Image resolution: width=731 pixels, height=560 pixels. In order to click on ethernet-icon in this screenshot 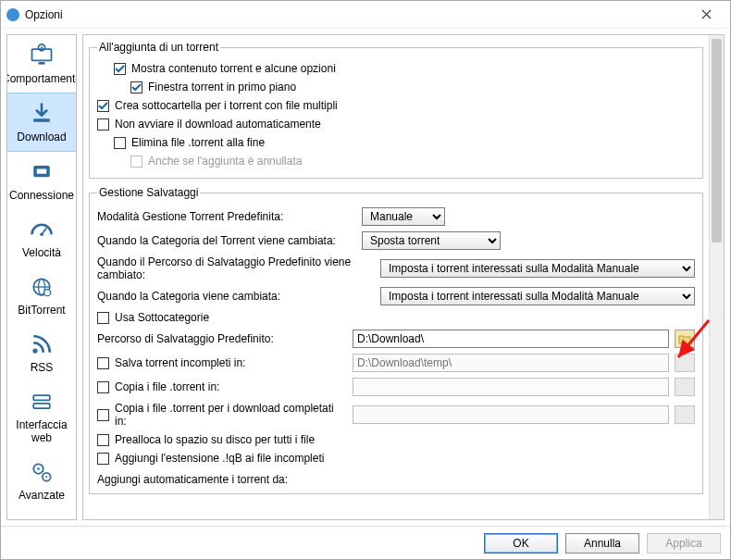, I will do `click(42, 172)`.